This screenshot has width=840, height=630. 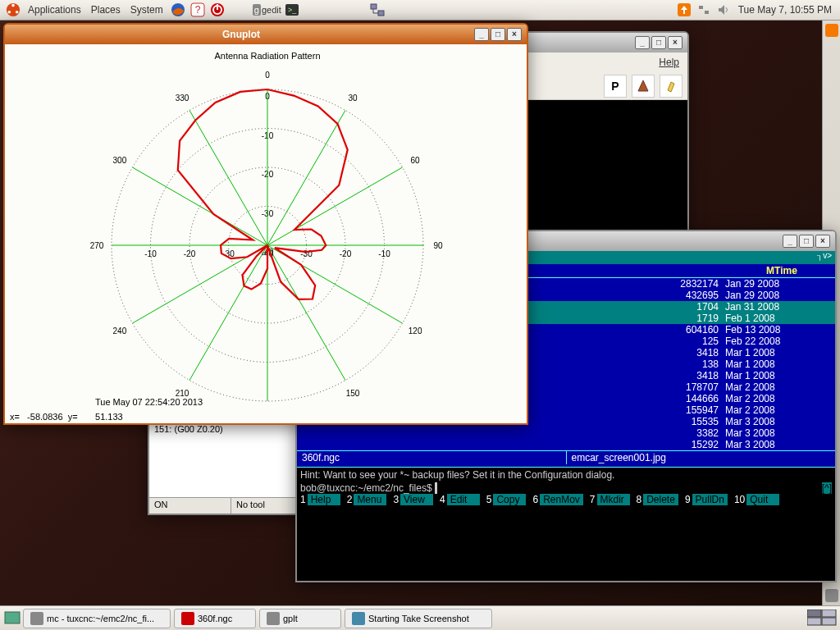 I want to click on update-icon, so click(x=684, y=10).